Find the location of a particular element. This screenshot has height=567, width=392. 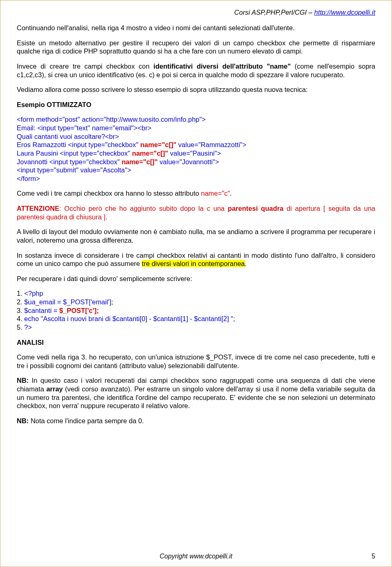

p11-part-d: (vedi corso avanzato). Per estrarre un s… is located at coordinates (196, 397).